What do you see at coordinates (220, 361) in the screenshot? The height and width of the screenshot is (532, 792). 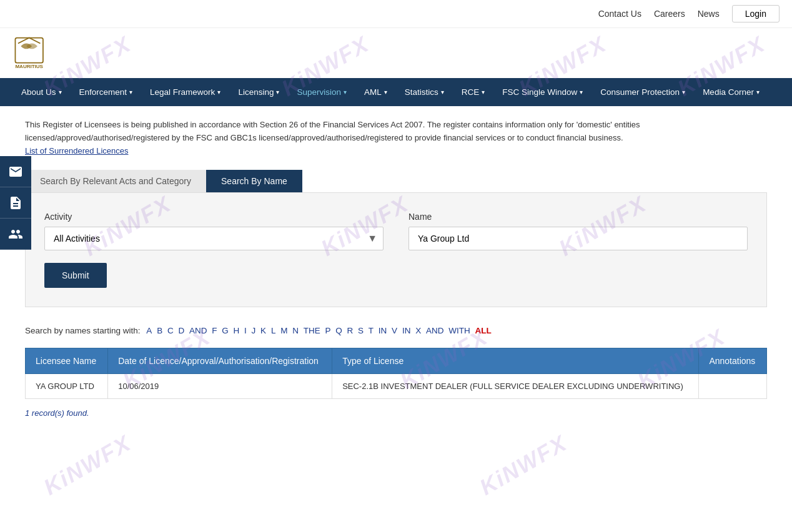 I see `col-header: Date of Licence/Approval/Authorisation/R…` at bounding box center [220, 361].